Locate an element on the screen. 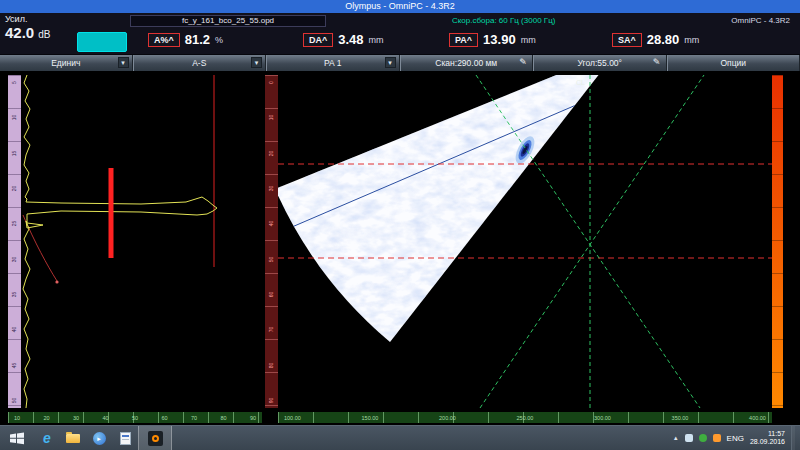 The height and width of the screenshot is (450, 800). centerline-label: CL is located at coordinates (580, 82).